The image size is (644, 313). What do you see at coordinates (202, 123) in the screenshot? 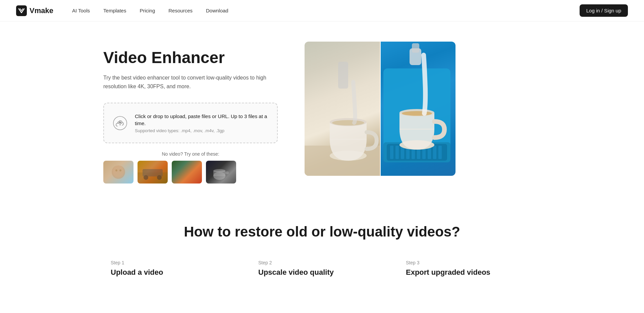
I see `upload-text: Click or drop to upload, paste files or …` at bounding box center [202, 123].